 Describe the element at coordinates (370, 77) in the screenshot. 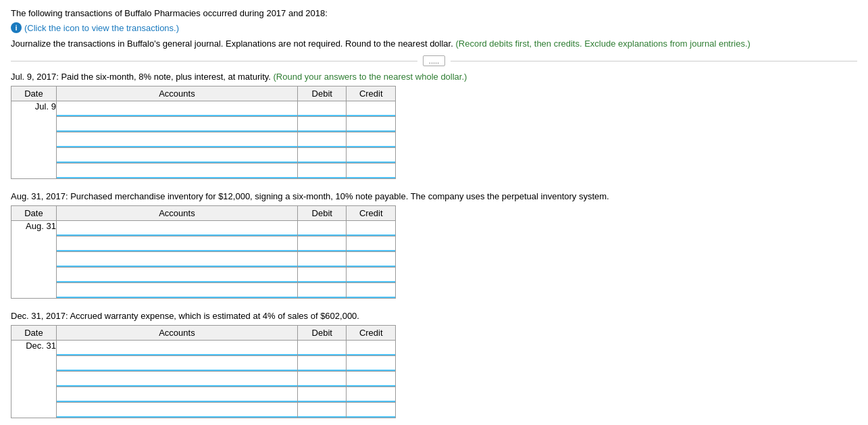

I see `section1-title-green: (Round your answers to the nearest whole…` at that location.